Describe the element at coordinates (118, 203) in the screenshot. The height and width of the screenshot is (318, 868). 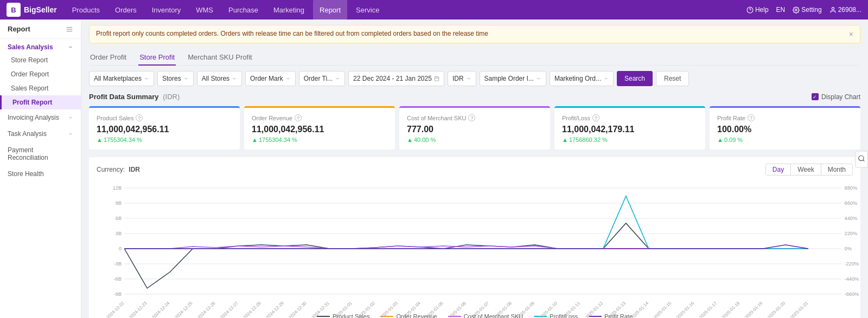
I see `svg-text: 9B` at that location.